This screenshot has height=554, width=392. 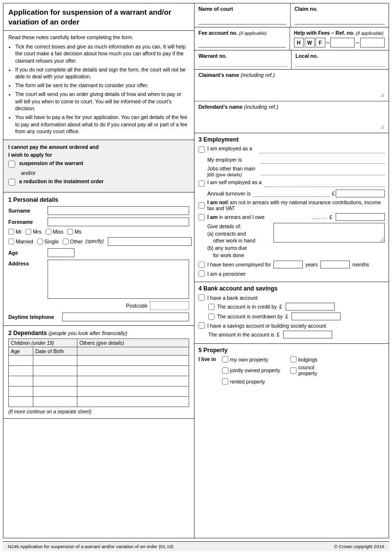 What do you see at coordinates (212, 316) in the screenshot?
I see `overdrawn-checkbox` at bounding box center [212, 316].